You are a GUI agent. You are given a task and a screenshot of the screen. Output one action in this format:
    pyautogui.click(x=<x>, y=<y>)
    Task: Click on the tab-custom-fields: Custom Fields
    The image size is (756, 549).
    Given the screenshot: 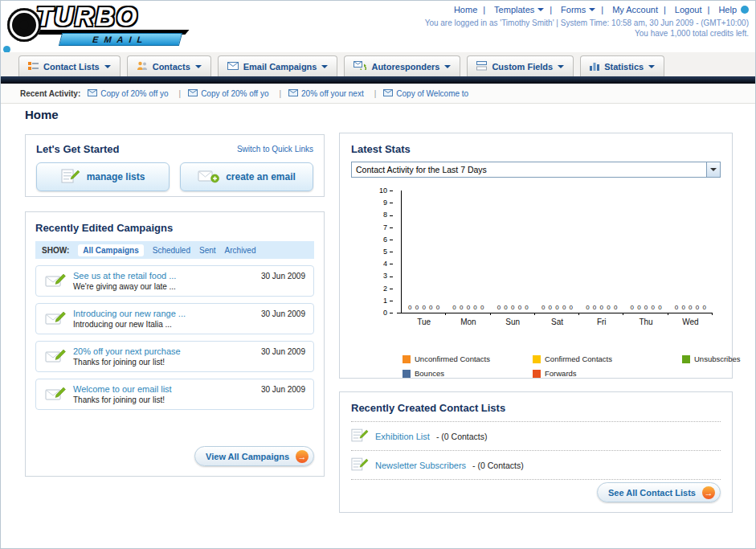 What is the action you would take?
    pyautogui.click(x=521, y=66)
    